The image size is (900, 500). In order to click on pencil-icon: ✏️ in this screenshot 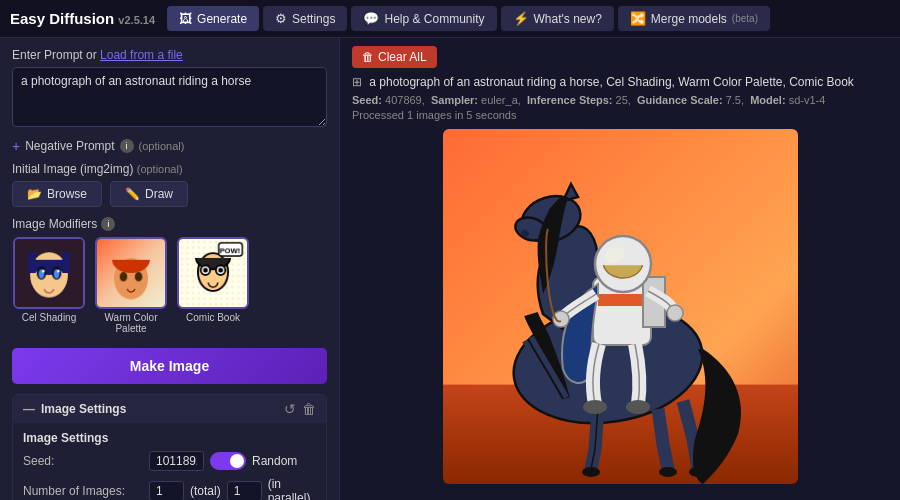, I will do `click(132, 194)`.